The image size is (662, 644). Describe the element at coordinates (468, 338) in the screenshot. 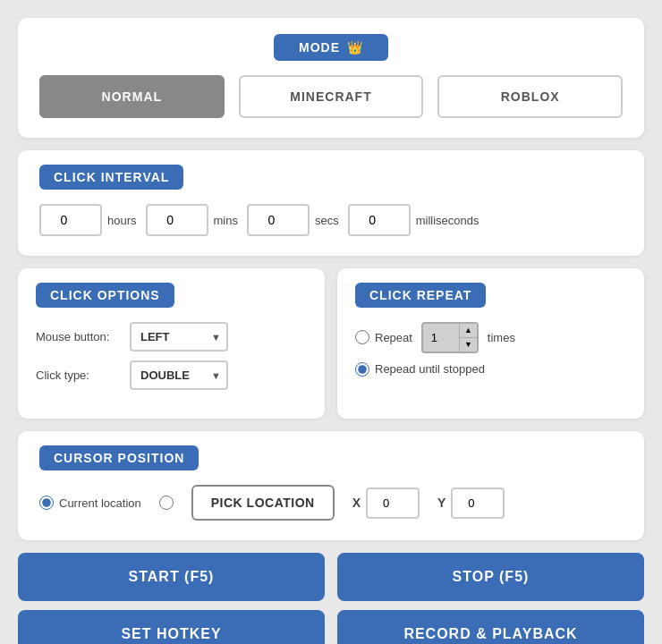

I see `spinner-arrows: ▲ ▼` at that location.